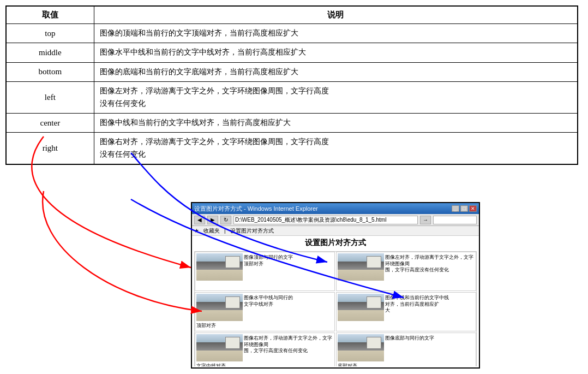  What do you see at coordinates (265, 325) in the screenshot?
I see `cell-label-3: 顶部对齐` at bounding box center [265, 325].